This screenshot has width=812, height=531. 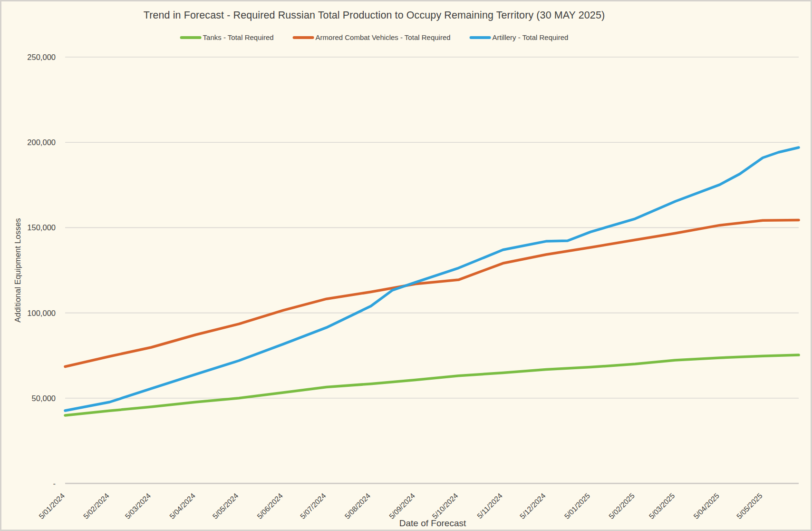 What do you see at coordinates (532, 506) in the screenshot?
I see `x-tick-label: 5/12/2024` at bounding box center [532, 506].